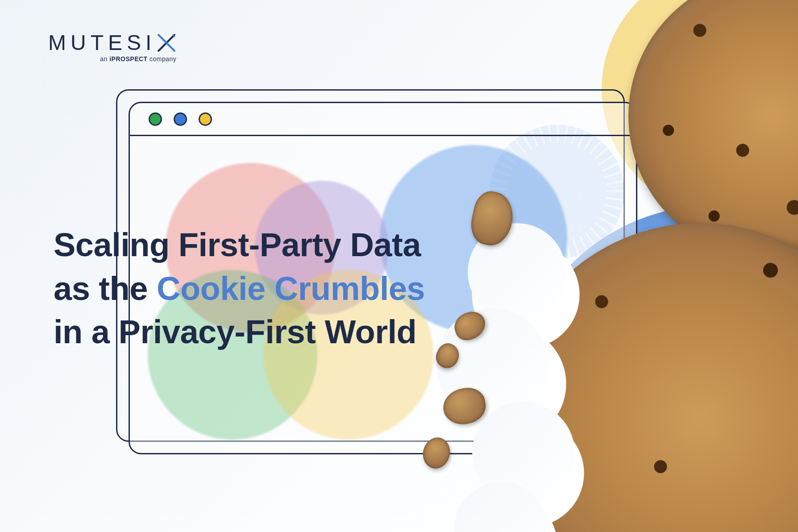  Describe the element at coordinates (105, 288) in the screenshot. I see `headline-line-2-pre: as the` at that location.